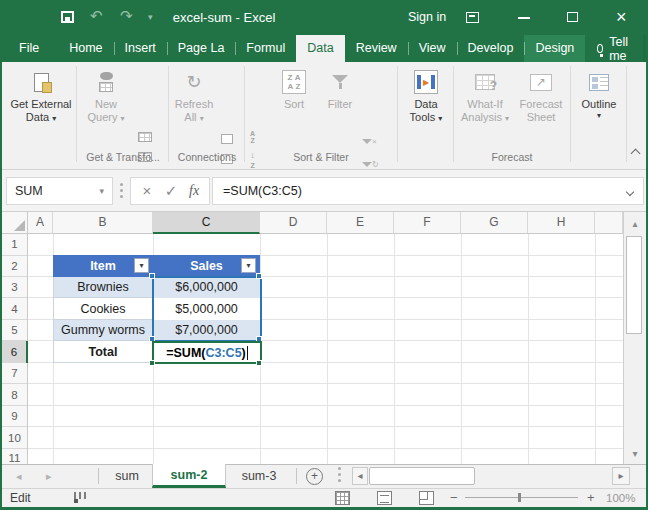  I want to click on what-if-analysis-button: What-If Analysis, so click(485, 108).